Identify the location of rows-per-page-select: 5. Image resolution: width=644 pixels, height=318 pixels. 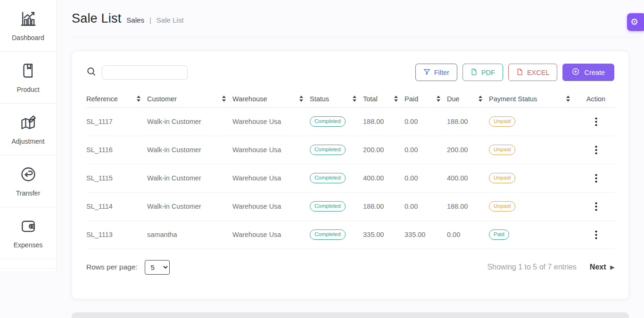
(157, 268).